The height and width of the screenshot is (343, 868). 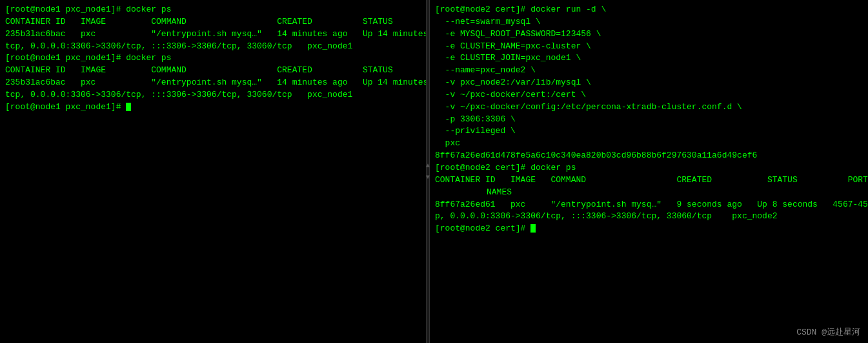 I want to click on left-line-8: tcp, 0.0.0.0:3306->3306/tcp, :::3306->33…, so click(x=213, y=96).